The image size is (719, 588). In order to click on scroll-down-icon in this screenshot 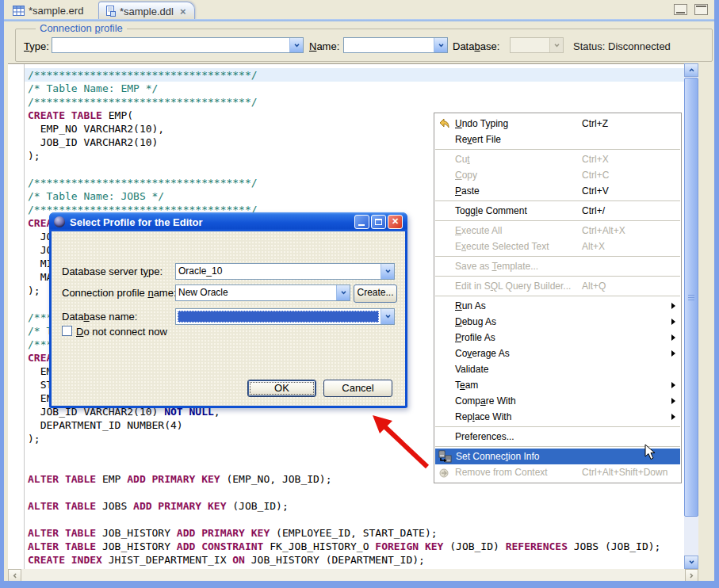, I will do `click(691, 563)`.